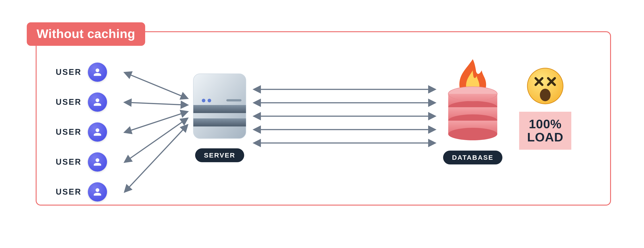  What do you see at coordinates (545, 108) in the screenshot?
I see `load-area: 100% LOAD` at bounding box center [545, 108].